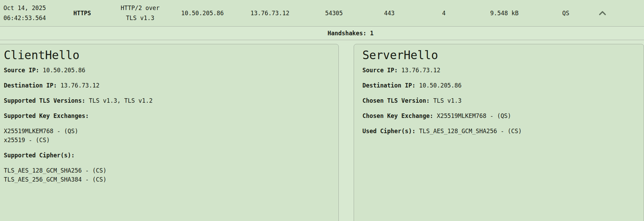 The width and height of the screenshot is (644, 221). I want to click on size-cell: 9.548 kB, so click(505, 13).